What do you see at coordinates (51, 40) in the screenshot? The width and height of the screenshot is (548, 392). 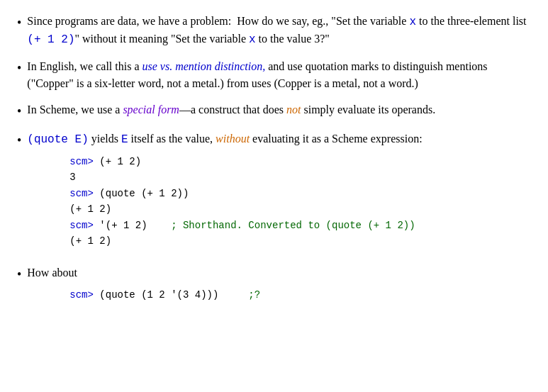 I see `inline-code-plus12: (+ 1 2)` at bounding box center [51, 40].